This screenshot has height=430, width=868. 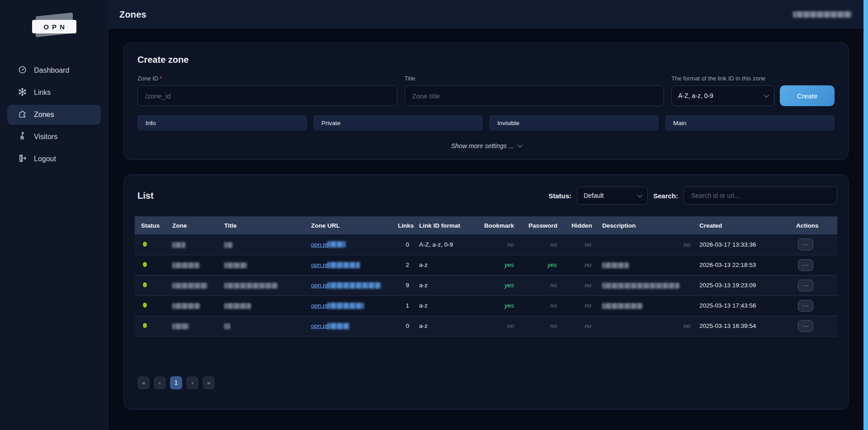 I want to click on logo-text: OPN, so click(x=54, y=27).